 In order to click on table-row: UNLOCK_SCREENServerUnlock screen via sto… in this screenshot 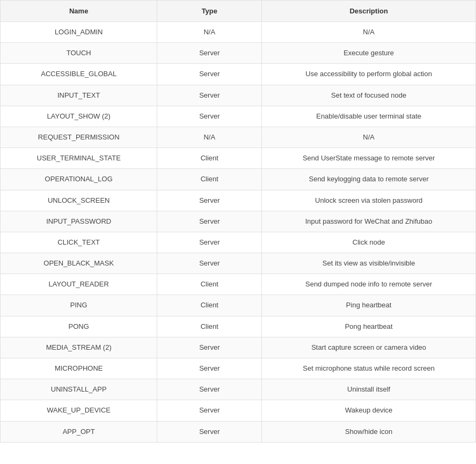, I will do `click(238, 201)`.